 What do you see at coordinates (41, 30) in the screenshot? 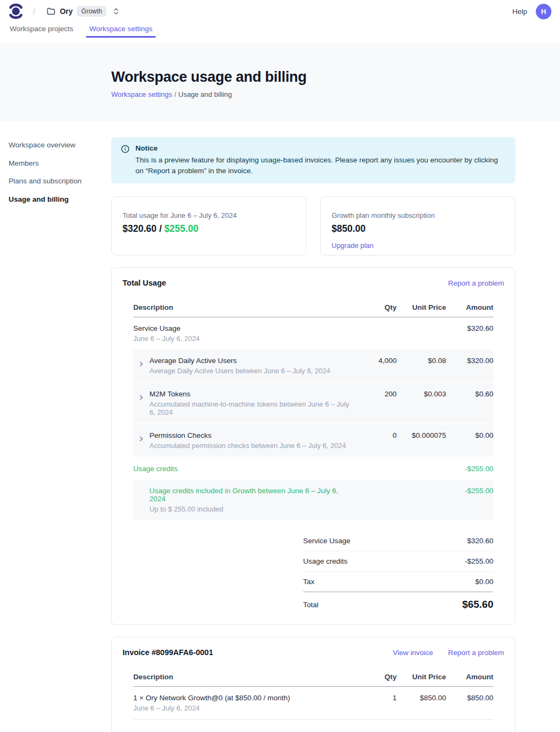
I see `tab-workspace-projects: Workspace projects` at bounding box center [41, 30].